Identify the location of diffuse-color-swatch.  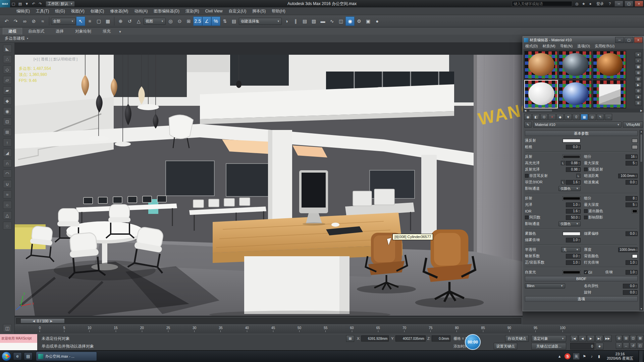
(572, 141).